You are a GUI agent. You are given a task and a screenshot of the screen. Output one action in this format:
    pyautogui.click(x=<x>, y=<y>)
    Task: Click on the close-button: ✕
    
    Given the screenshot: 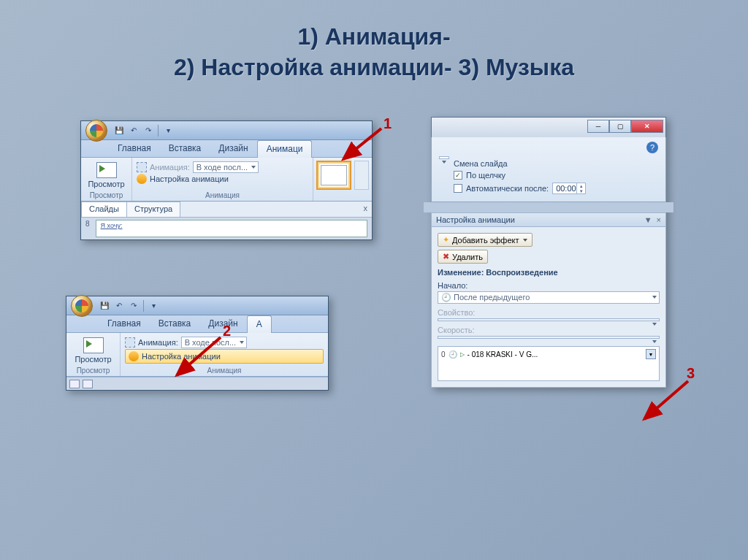 What is the action you would take?
    pyautogui.click(x=647, y=126)
    